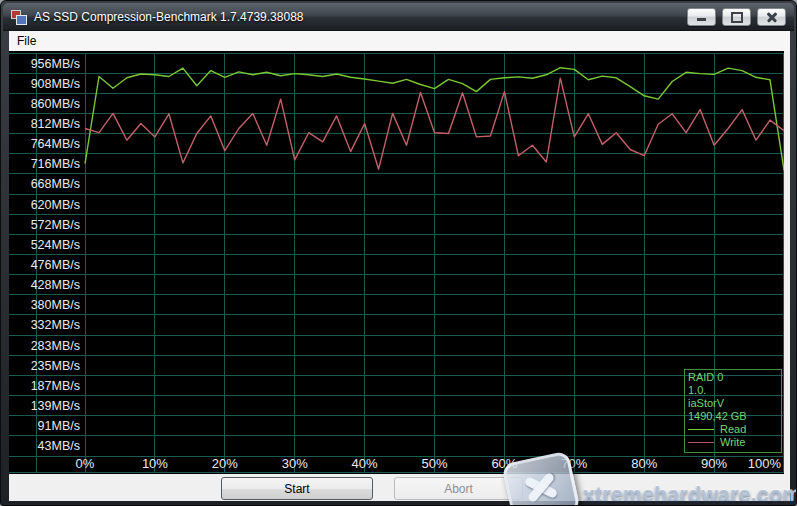  What do you see at coordinates (56, 104) in the screenshot?
I see `y-axis-label: 860MB/s` at bounding box center [56, 104].